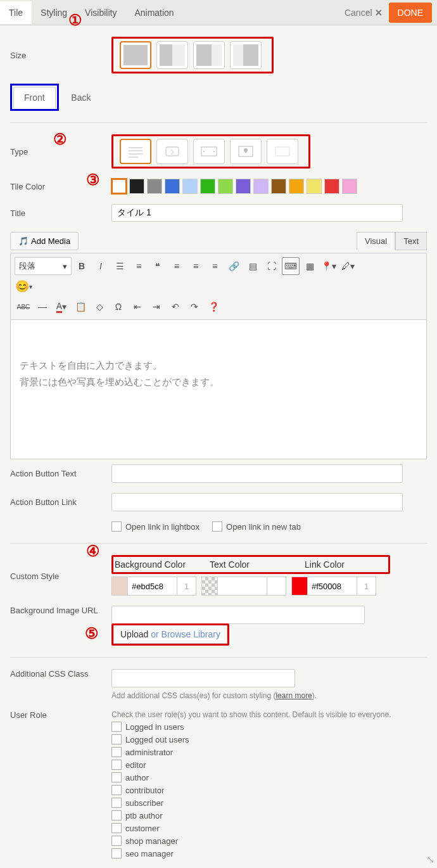 The width and height of the screenshot is (437, 868). What do you see at coordinates (82, 266) in the screenshot?
I see `bold-icon: B` at bounding box center [82, 266].